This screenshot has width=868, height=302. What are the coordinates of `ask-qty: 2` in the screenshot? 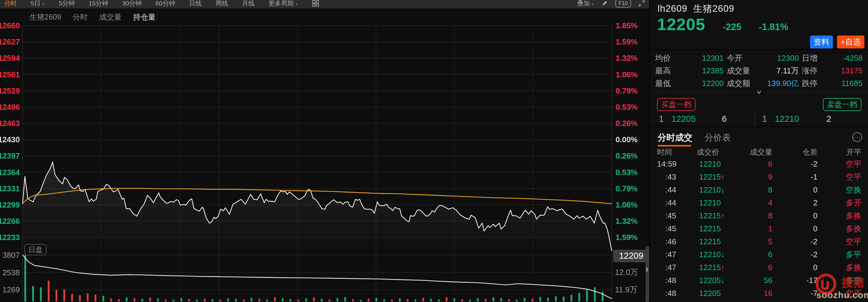 It's located at (829, 119).